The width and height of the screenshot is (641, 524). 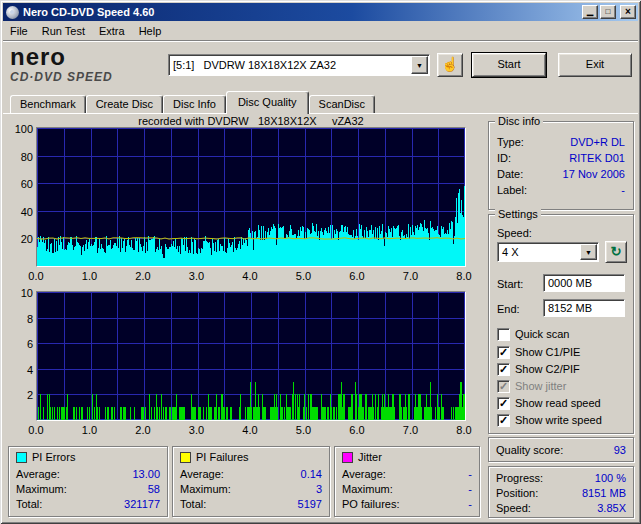 What do you see at coordinates (48, 104) in the screenshot?
I see `tab-benchmark: Benchmark` at bounding box center [48, 104].